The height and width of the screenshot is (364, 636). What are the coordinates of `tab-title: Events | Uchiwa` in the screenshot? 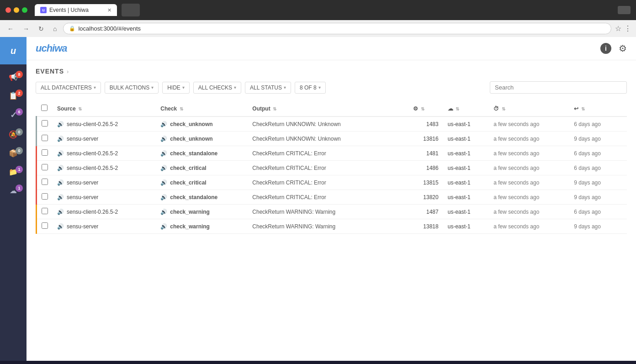 It's located at (69, 10).